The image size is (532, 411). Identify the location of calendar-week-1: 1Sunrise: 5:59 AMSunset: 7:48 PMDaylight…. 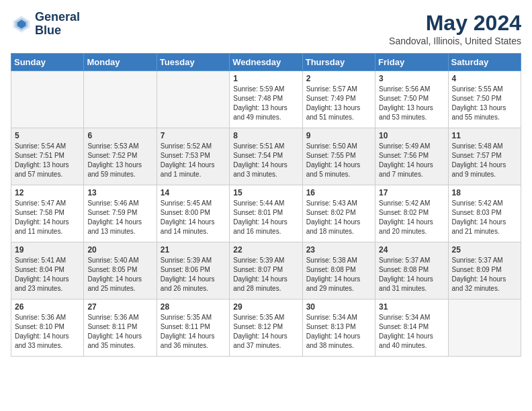
(266, 99).